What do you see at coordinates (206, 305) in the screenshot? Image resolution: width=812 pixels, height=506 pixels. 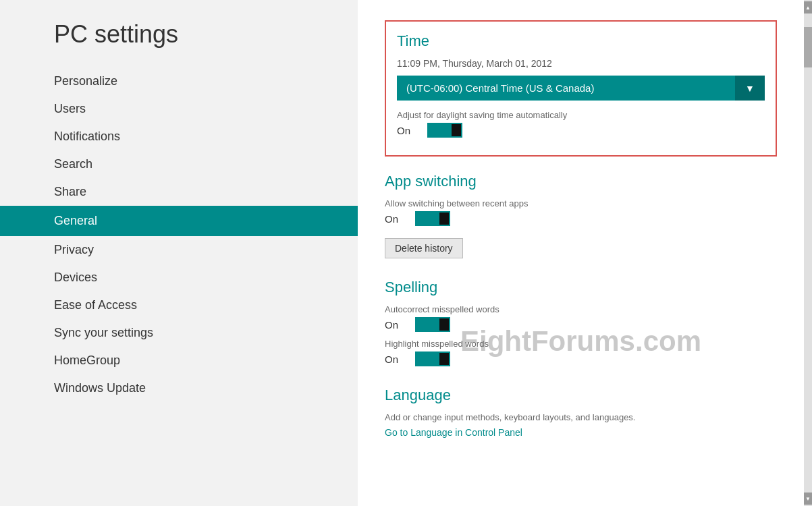 I see `sidebar-item-ease-of-access: Ease of Access` at bounding box center [206, 305].